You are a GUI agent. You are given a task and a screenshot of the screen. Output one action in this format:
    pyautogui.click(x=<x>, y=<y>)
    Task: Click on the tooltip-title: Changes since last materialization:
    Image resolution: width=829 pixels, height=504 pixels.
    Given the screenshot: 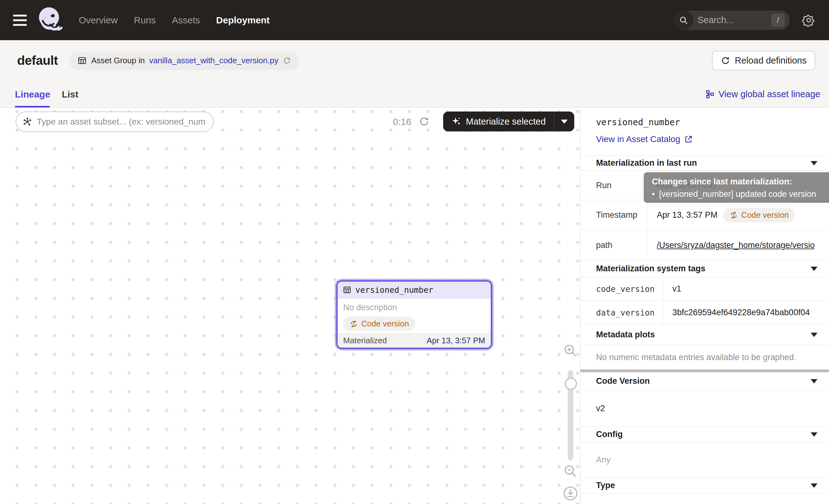 What is the action you would take?
    pyautogui.click(x=738, y=182)
    